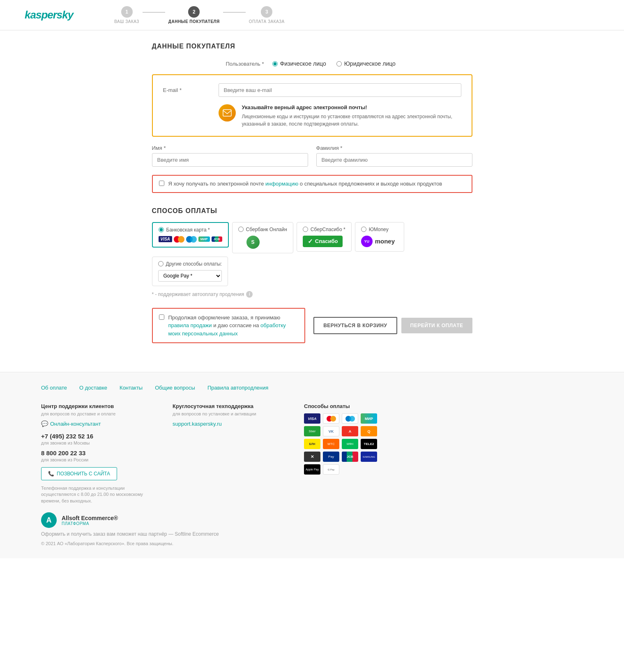 This screenshot has height=672, width=624. Describe the element at coordinates (312, 431) in the screenshot. I see `pi-sber: Sber` at that location.